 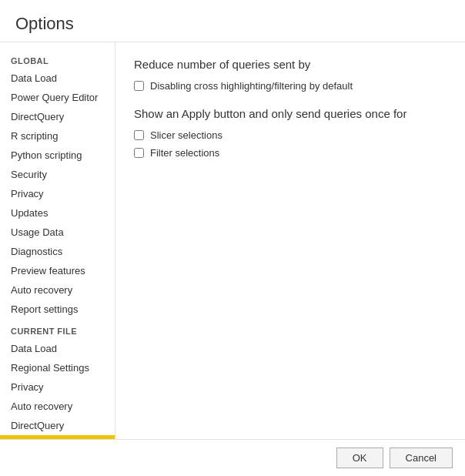 What do you see at coordinates (57, 213) in the screenshot?
I see `nav-item-updates: Updates` at bounding box center [57, 213].